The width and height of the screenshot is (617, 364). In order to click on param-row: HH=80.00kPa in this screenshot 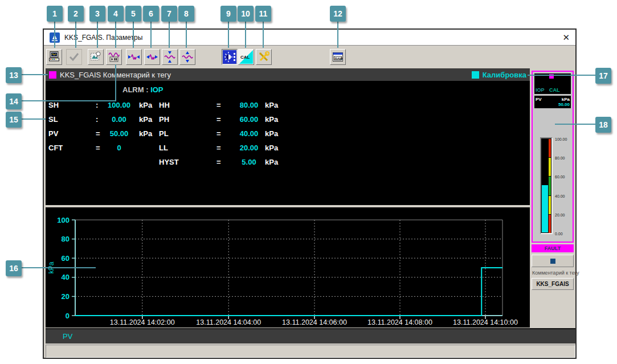, I will do `click(233, 108)`.